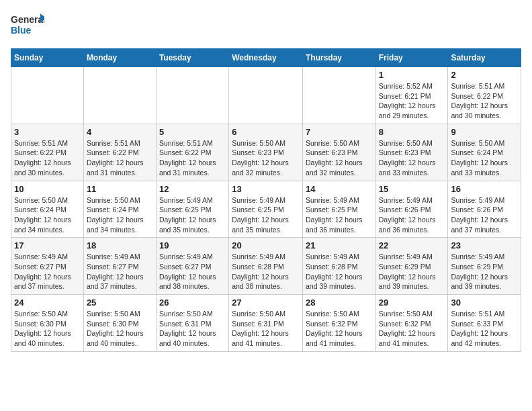 The width and height of the screenshot is (532, 411). I want to click on calendar-cell: 4Sunrise: 5:51 AMSunset: 6:22 PMDaylight…, so click(120, 152).